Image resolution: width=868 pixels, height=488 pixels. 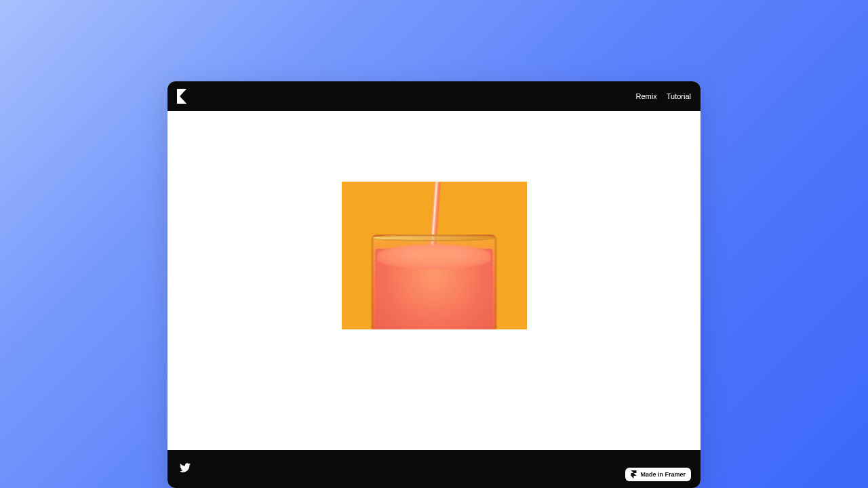 I want to click on nav-link-remix: Remix, so click(x=647, y=96).